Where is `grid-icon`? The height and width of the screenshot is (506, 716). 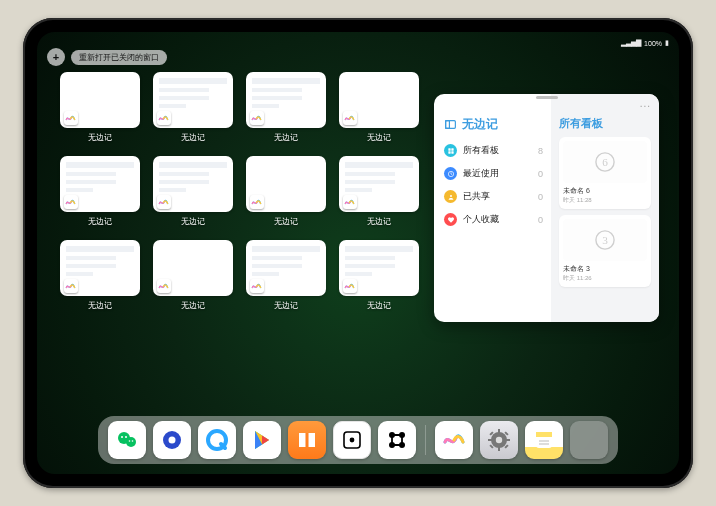 grid-icon is located at coordinates (450, 150).